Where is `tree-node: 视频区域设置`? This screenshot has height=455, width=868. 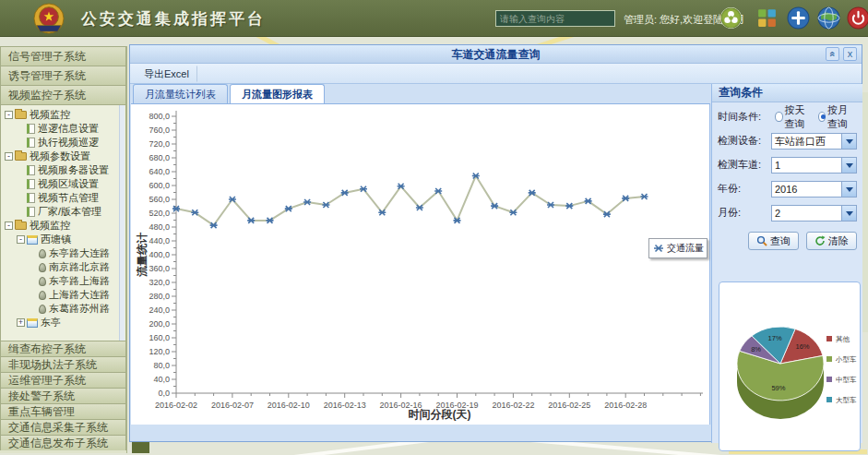 tree-node: 视频区域设置 is located at coordinates (65, 185).